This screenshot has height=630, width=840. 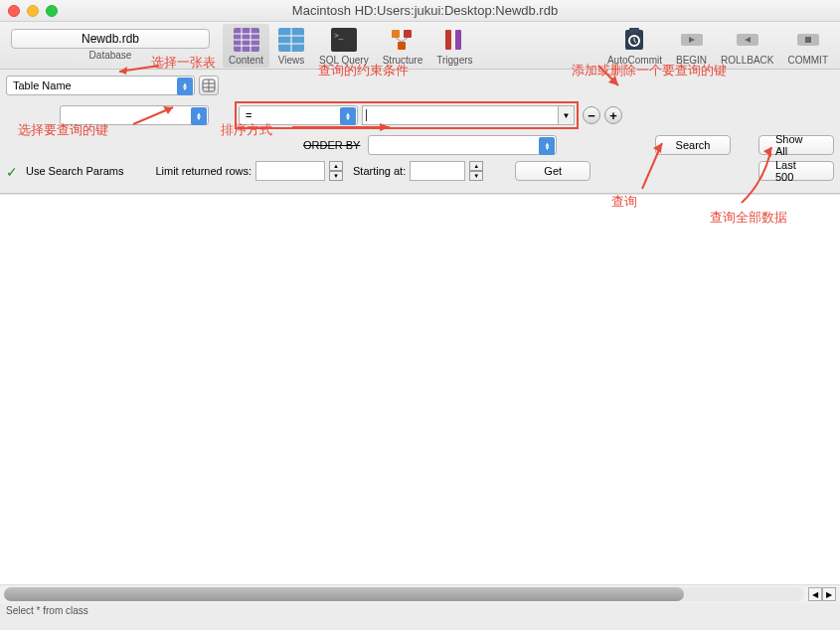 What do you see at coordinates (748, 46) in the screenshot?
I see `rollback-button: ROLLBACK` at bounding box center [748, 46].